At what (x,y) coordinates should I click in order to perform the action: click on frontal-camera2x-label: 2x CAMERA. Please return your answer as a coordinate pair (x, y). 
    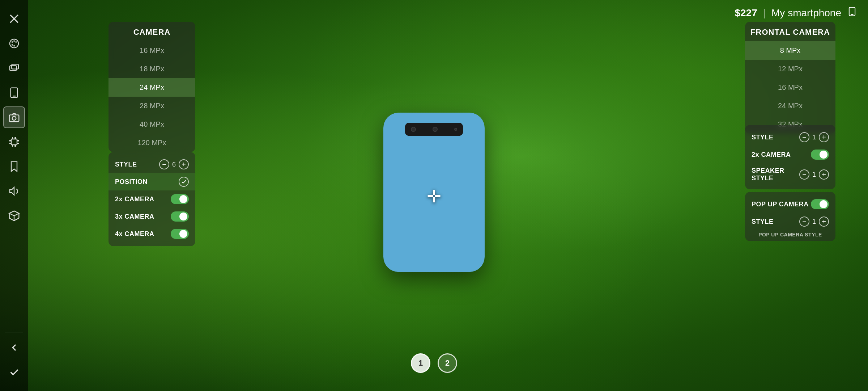
    Looking at the image, I should click on (771, 155).